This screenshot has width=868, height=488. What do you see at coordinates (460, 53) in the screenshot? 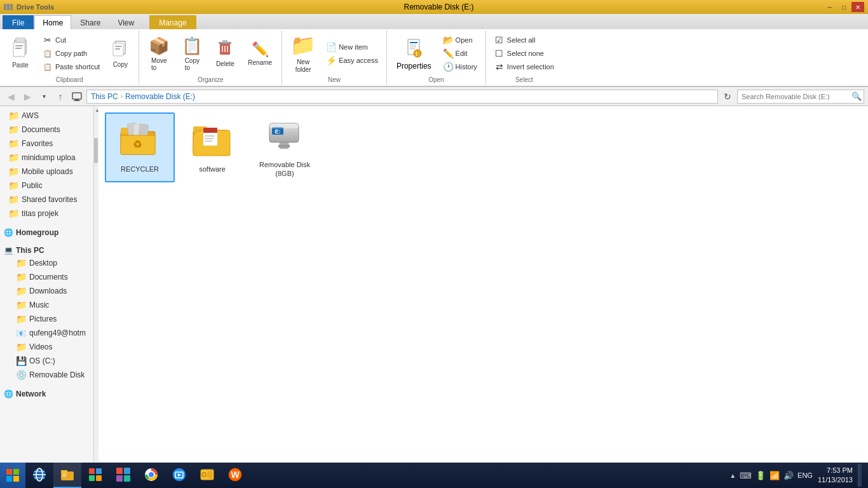
I see `edit-button: ✏️ Edit` at bounding box center [460, 53].